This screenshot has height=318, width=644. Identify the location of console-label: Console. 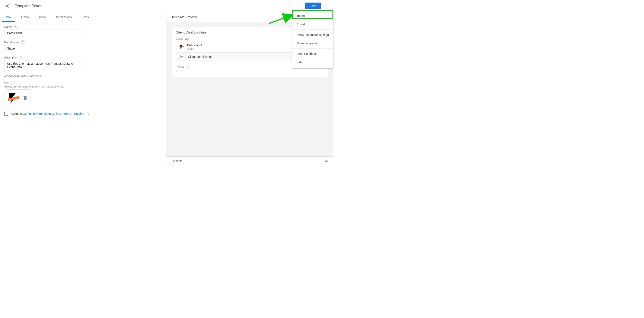
(177, 161).